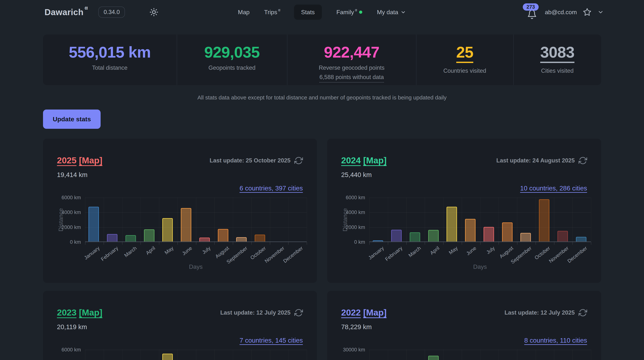 This screenshot has width=644, height=360. What do you see at coordinates (587, 12) in the screenshot?
I see `star-icon` at bounding box center [587, 12].